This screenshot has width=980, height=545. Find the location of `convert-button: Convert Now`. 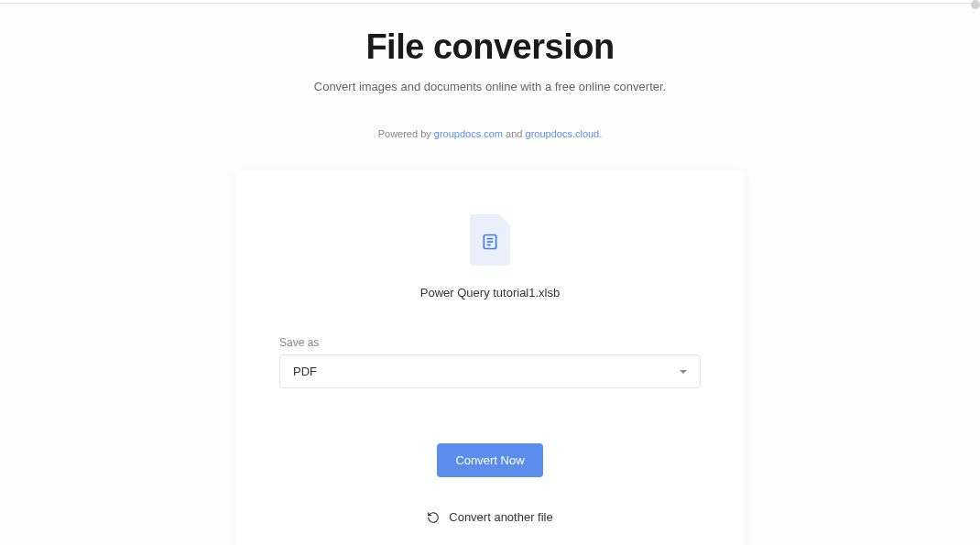

convert-button: Convert Now is located at coordinates (489, 460).